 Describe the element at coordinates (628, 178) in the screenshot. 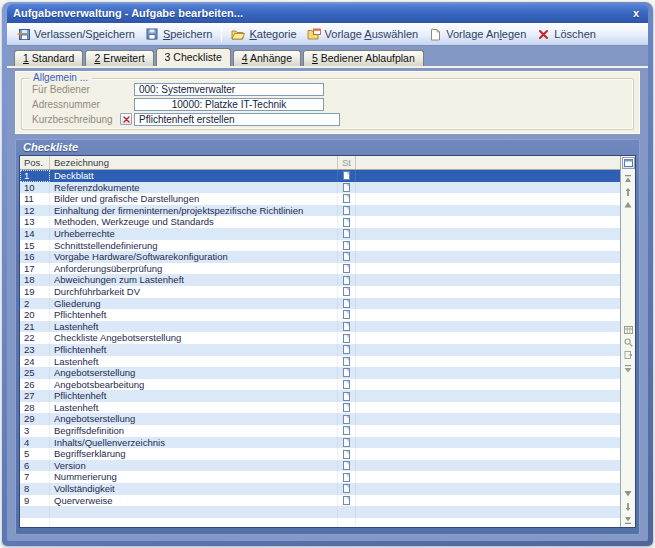

I see `scroll-first-icon` at that location.